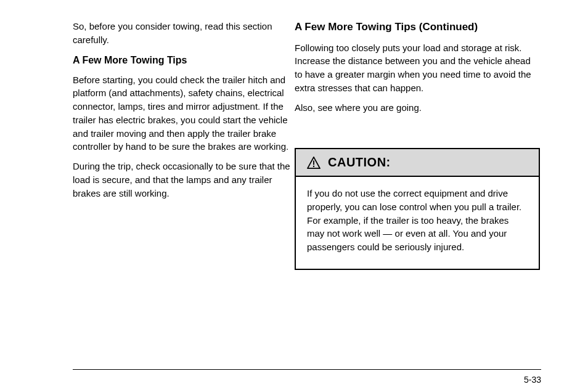 The height and width of the screenshot is (392, 588). Describe the element at coordinates (417, 108) in the screenshot. I see `right-p2: Also, see where you are going.` at that location.